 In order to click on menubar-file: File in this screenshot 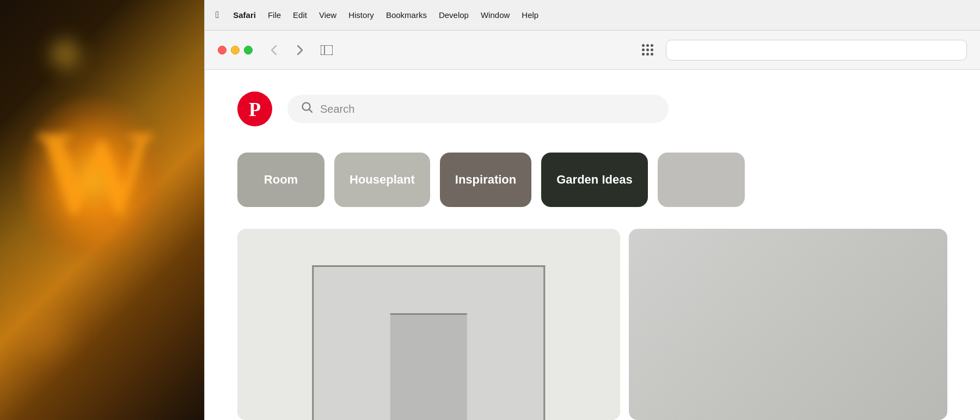, I will do `click(274, 15)`.